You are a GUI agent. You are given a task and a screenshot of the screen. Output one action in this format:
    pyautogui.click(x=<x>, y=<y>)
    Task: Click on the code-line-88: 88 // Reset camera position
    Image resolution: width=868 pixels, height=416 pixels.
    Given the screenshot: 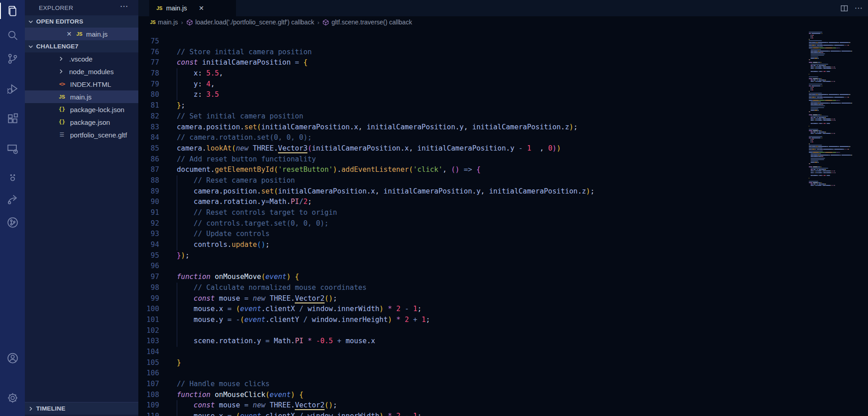 What is the action you would take?
    pyautogui.click(x=503, y=181)
    